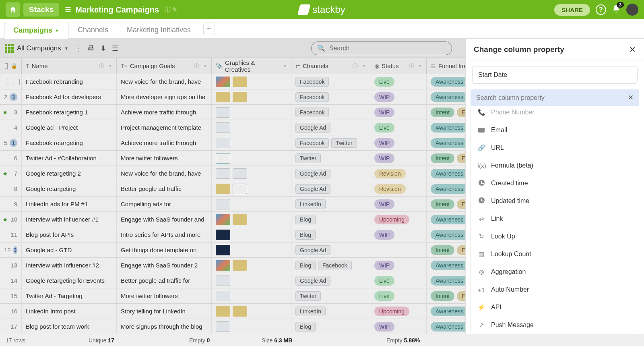 The width and height of the screenshot is (644, 346). I want to click on avatar, so click(632, 10).